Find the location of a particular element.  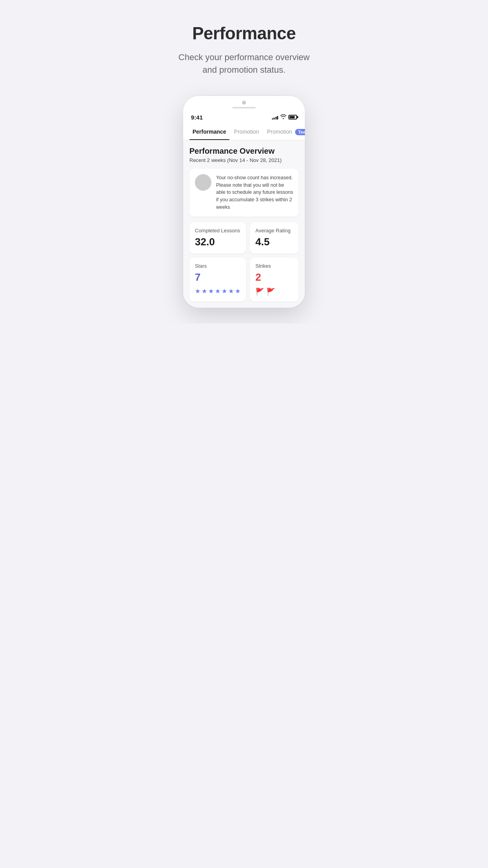

tab-promotion1: Promotion is located at coordinates (247, 132).